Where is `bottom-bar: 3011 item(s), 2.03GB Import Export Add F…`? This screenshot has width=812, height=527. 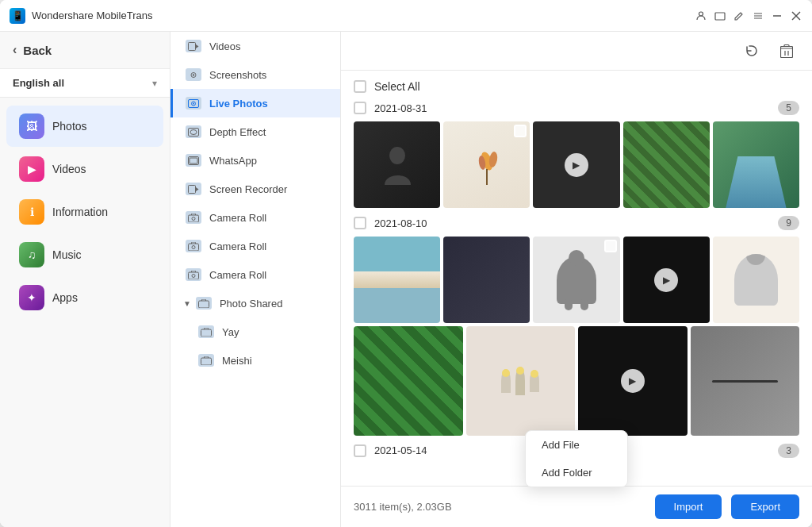
bottom-bar: 3011 item(s), 2.03GB Import Export Add F… is located at coordinates (576, 506).